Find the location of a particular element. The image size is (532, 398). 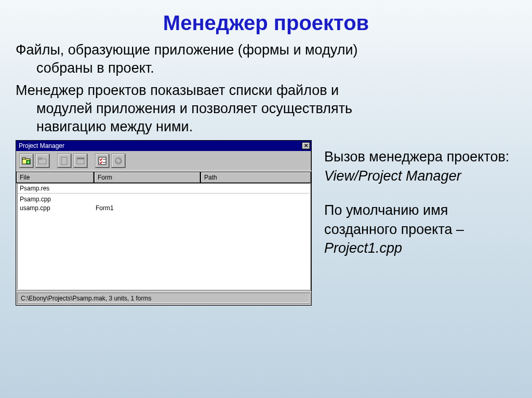

row-divider is located at coordinates (164, 193).